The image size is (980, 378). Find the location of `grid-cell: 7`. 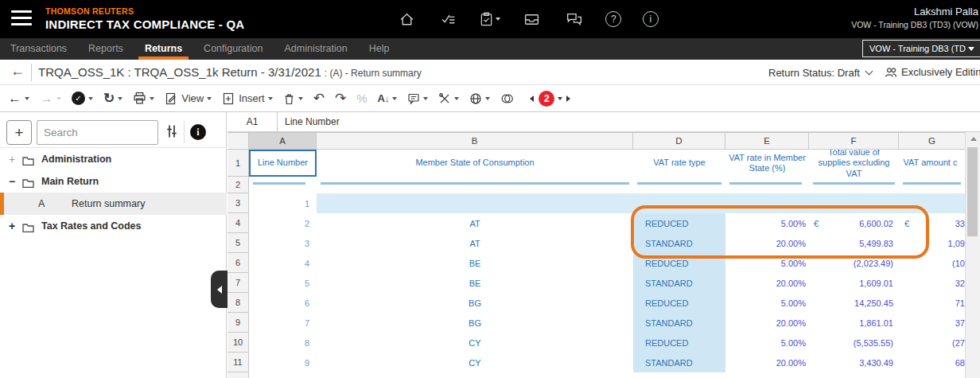

grid-cell: 7 is located at coordinates (283, 323).